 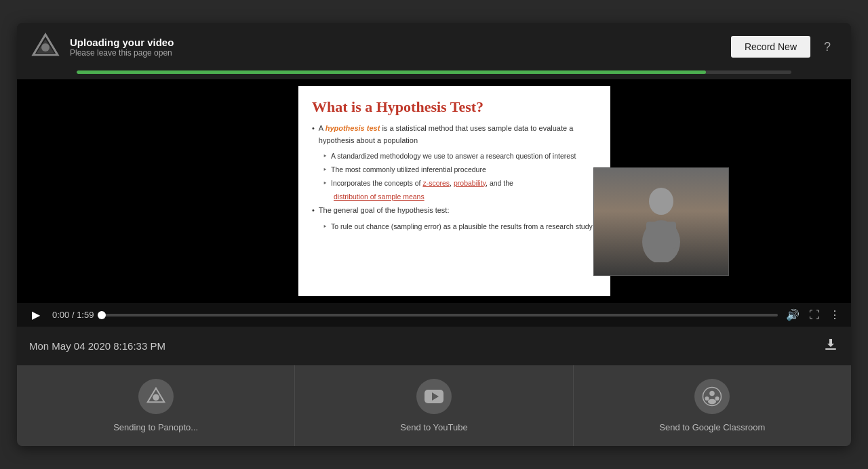 What do you see at coordinates (712, 427) in the screenshot?
I see `classroom-label: Send to Google Classroom` at bounding box center [712, 427].